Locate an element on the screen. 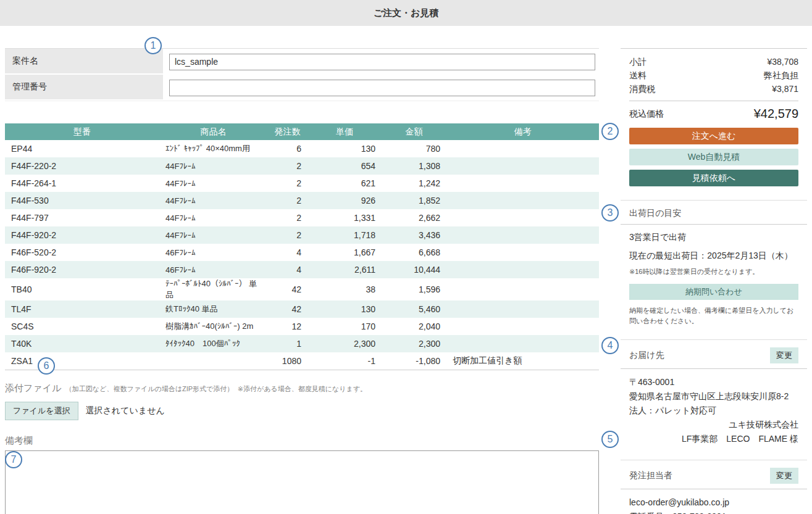  shipping-row: 送料 弊社負担 is located at coordinates (714, 75).